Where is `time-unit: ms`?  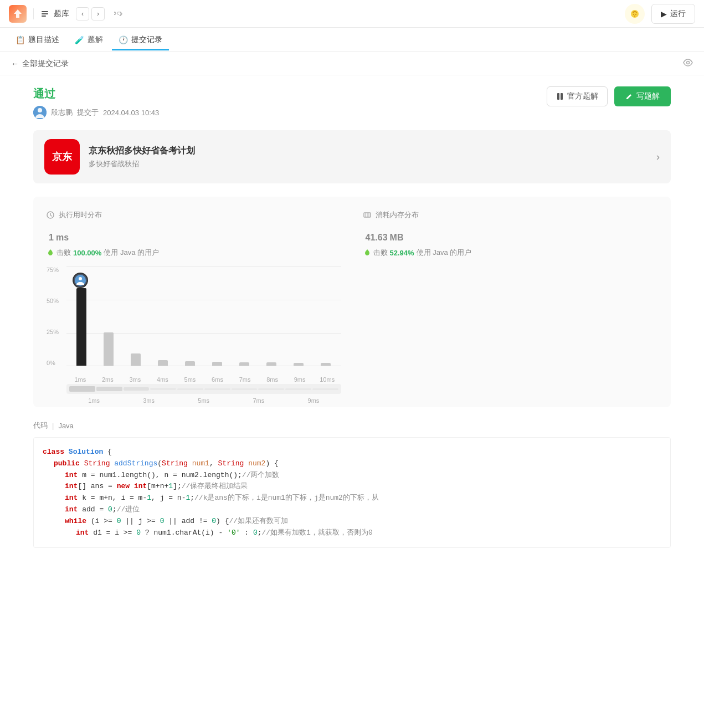
time-unit: ms is located at coordinates (62, 237).